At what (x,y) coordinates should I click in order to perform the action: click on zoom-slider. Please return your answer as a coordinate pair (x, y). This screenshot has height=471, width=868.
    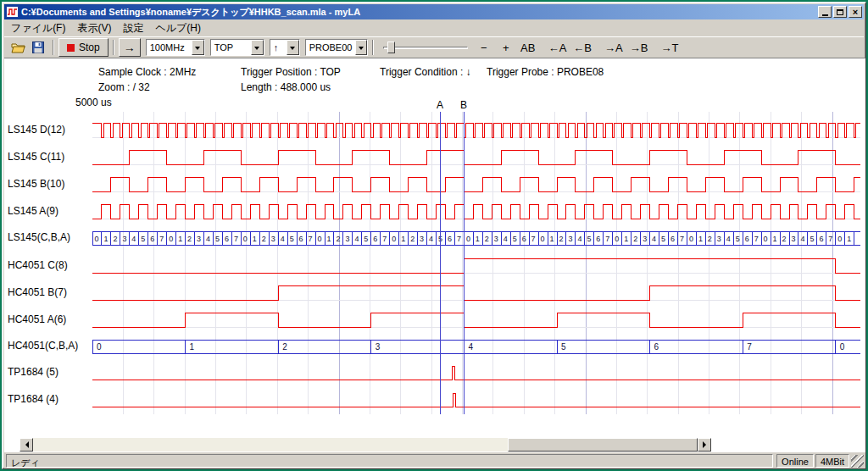
    Looking at the image, I should click on (426, 47).